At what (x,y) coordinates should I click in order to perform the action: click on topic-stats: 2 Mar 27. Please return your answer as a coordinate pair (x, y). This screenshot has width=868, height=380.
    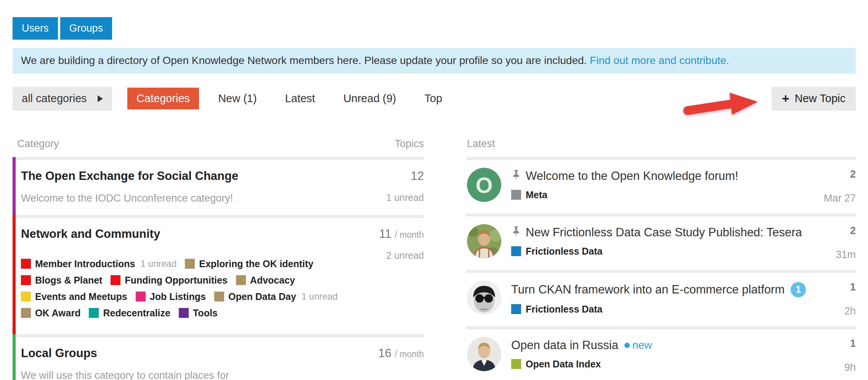
    Looking at the image, I should click on (831, 186).